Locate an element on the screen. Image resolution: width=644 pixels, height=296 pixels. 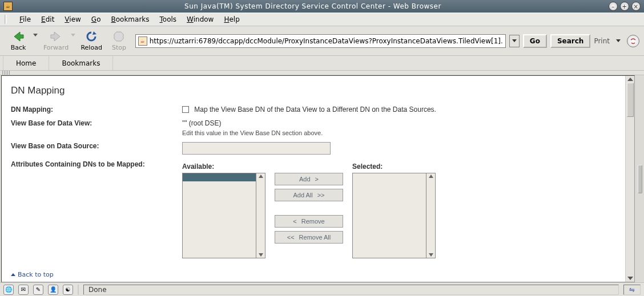
label-view-base-data-view: View Base for Data View: is located at coordinates (96, 128).